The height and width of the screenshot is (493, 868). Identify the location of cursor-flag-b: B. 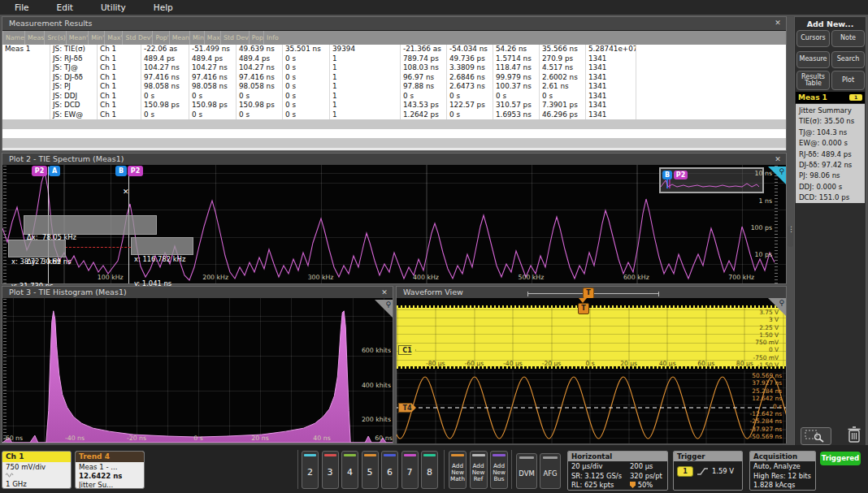
(121, 171).